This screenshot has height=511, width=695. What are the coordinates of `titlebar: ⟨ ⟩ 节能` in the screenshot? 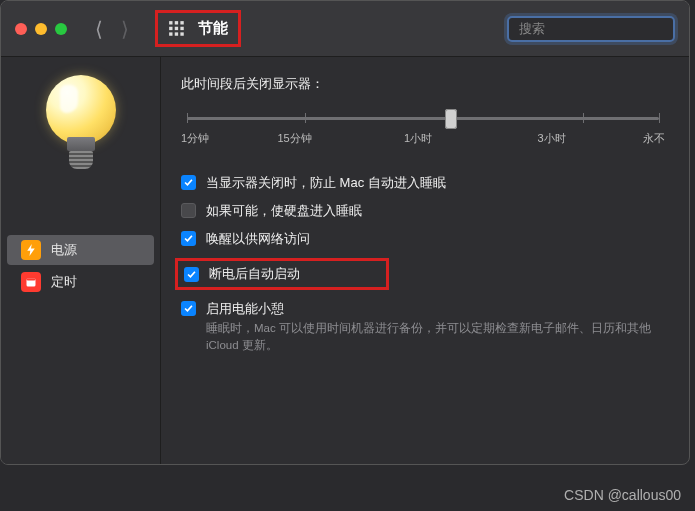 It's located at (345, 29).